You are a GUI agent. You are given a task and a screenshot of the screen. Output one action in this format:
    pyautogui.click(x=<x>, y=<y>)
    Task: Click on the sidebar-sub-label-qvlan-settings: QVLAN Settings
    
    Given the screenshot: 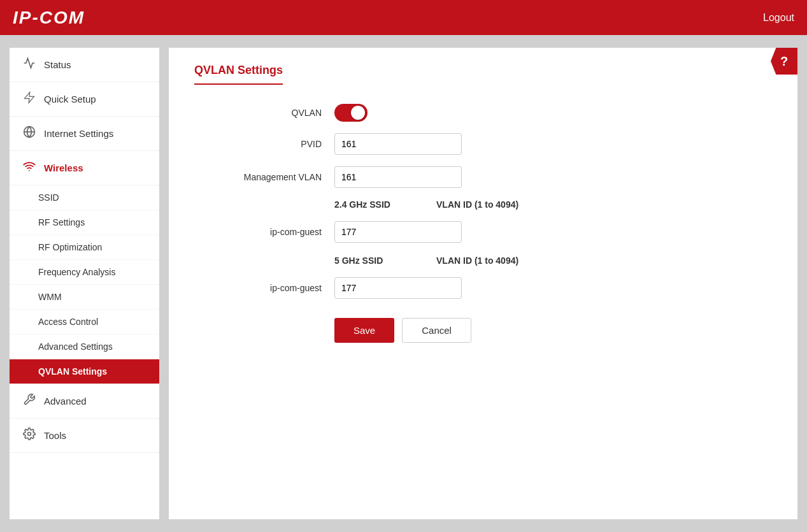 What is the action you would take?
    pyautogui.click(x=73, y=371)
    